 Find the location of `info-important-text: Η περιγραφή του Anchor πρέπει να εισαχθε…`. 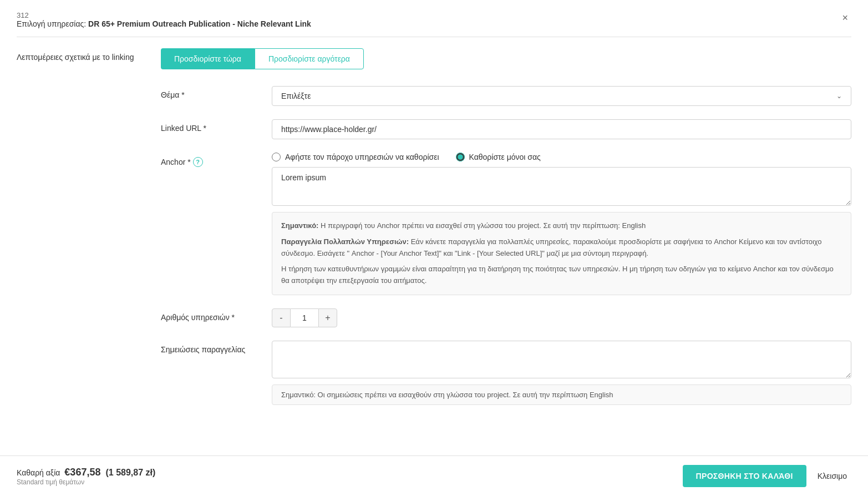

info-important-text: Η περιγραφή του Anchor πρέπει να εισαχθε… is located at coordinates (483, 225).